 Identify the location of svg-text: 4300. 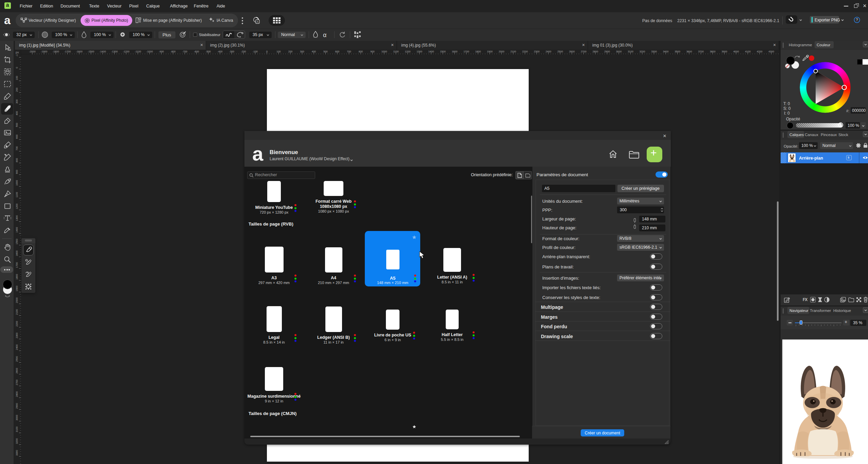
(771, 52).